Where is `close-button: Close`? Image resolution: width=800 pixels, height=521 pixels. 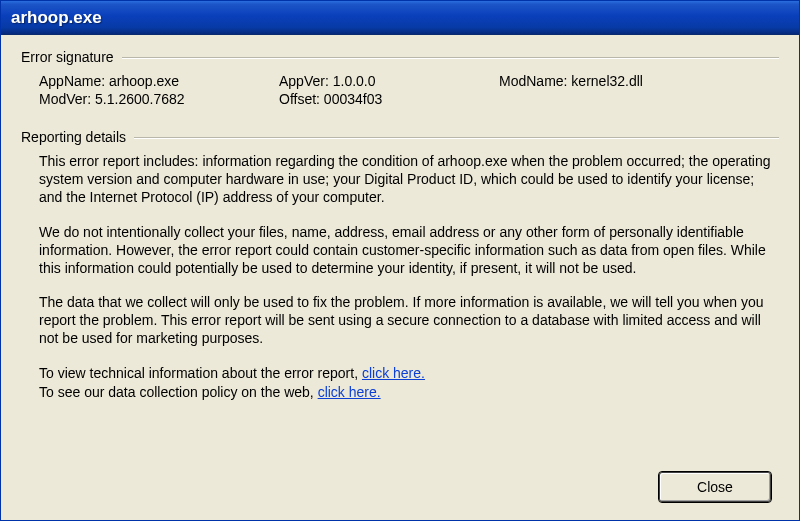
close-button: Close is located at coordinates (715, 487).